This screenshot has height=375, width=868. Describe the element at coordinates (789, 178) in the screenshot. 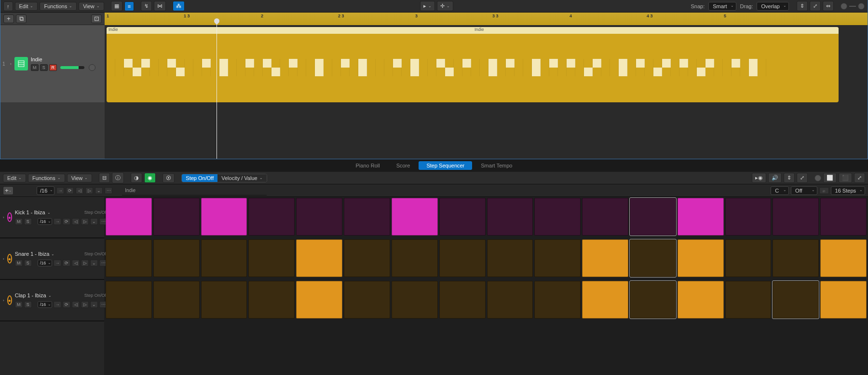

I see `zoom-v2-icon: ⇕` at that location.